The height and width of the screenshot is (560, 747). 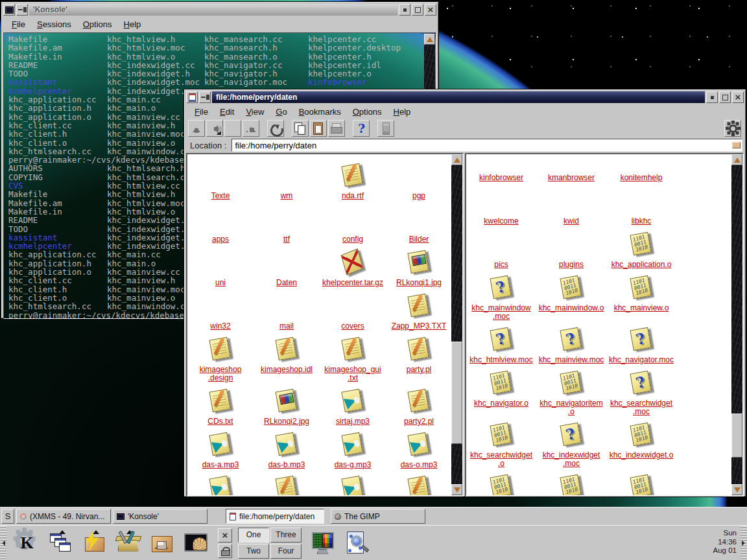 I want to click on file-label: Texte, so click(x=220, y=196).